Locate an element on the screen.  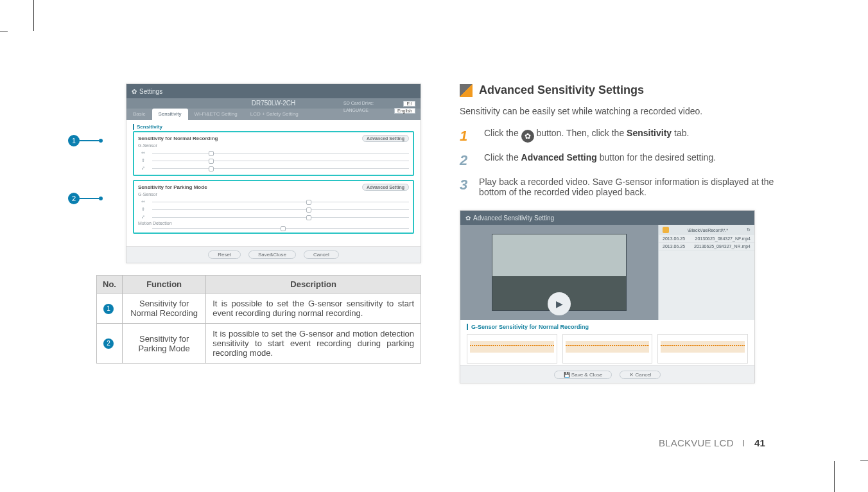
callout-1: 1 is located at coordinates (85, 141).